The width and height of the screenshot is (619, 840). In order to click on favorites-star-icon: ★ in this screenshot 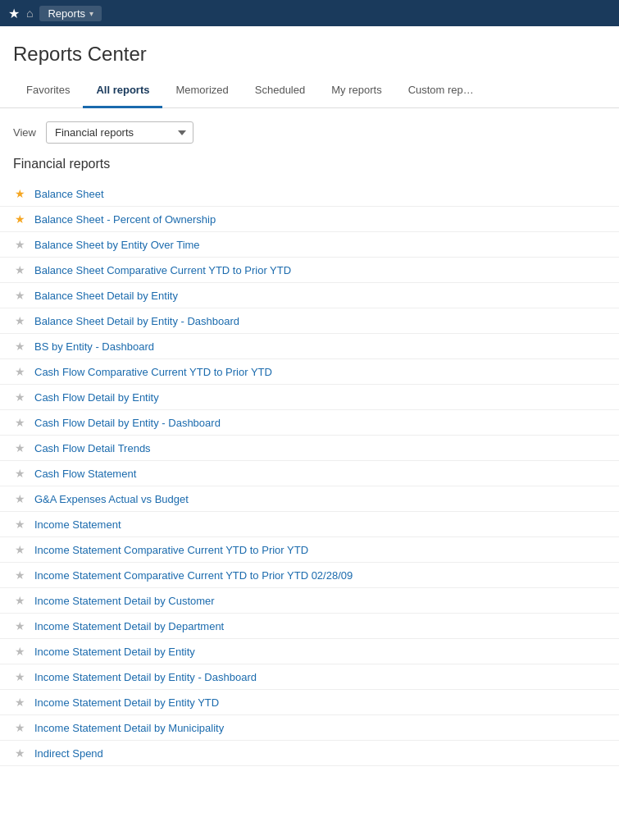, I will do `click(14, 13)`.